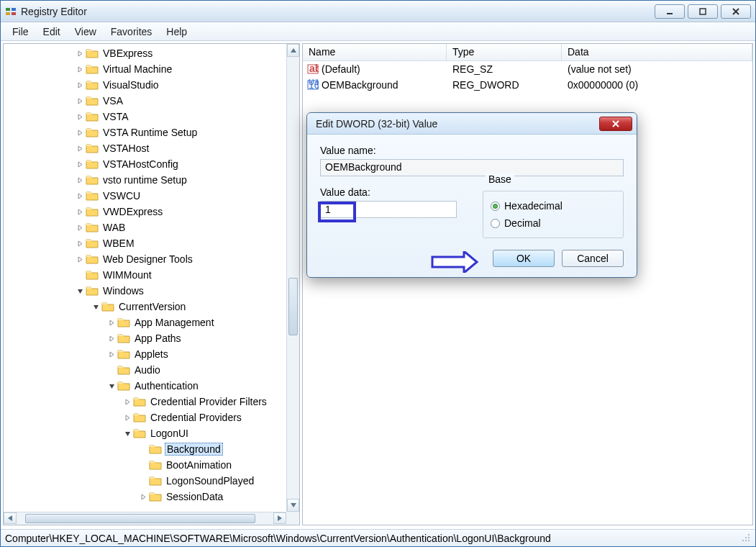 Image resolution: width=756 pixels, height=547 pixels. I want to click on scroll-thumb-h, so click(140, 518).